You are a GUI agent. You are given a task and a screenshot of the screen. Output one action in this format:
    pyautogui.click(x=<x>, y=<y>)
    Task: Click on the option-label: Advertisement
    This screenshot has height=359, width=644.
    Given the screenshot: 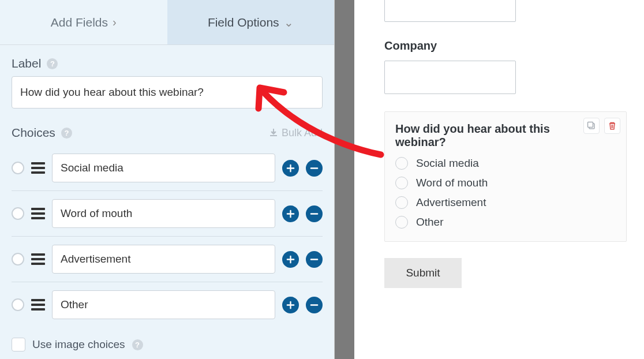 What is the action you would take?
    pyautogui.click(x=451, y=203)
    